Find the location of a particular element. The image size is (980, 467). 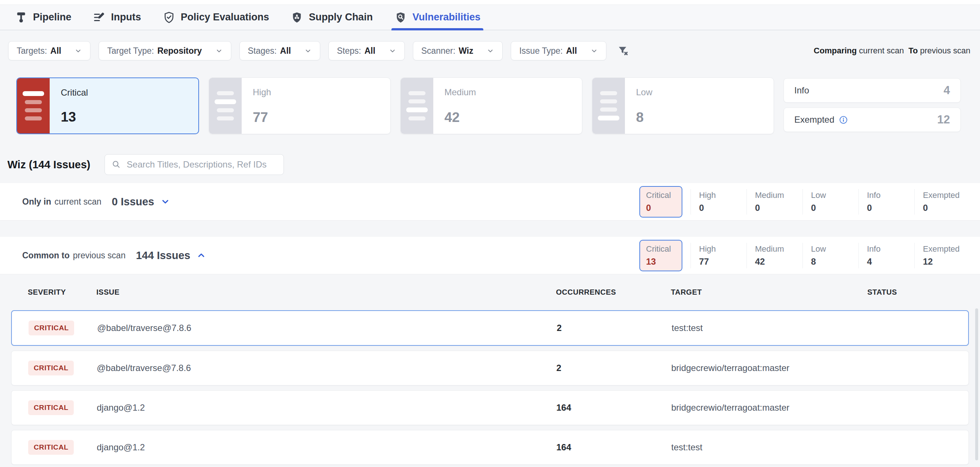

filter-scanner-dropdown: Scanner:Wiz is located at coordinates (458, 51).